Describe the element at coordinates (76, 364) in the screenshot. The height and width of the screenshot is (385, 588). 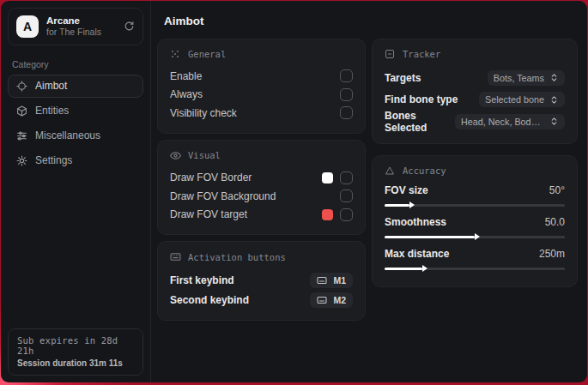
I see `session-duration-text: Session duration 31m 11s` at that location.